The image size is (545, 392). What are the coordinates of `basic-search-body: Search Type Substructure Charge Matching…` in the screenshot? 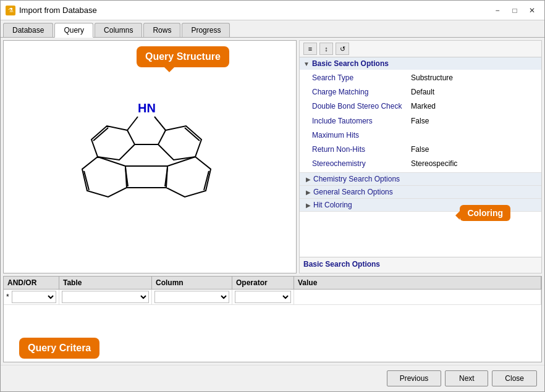 It's located at (420, 121).